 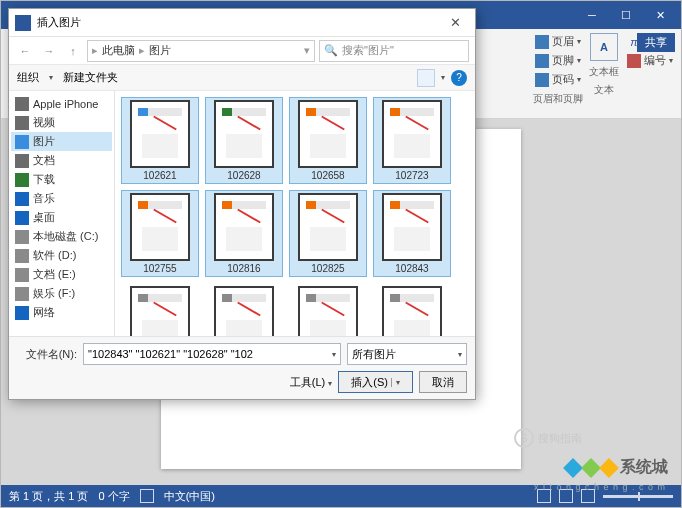 I want to click on tree-item: 图片, so click(x=62, y=142).